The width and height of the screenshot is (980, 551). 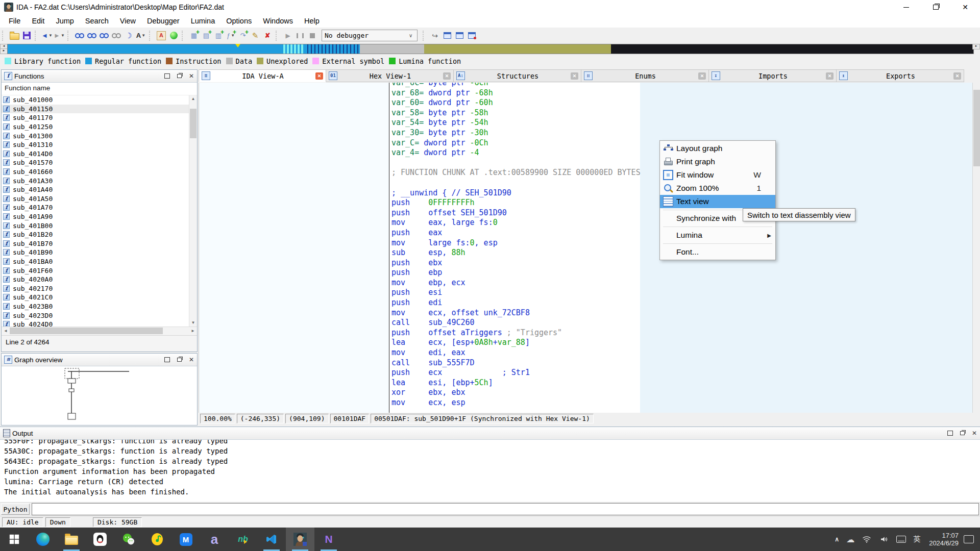 I want to click on scroll-up-icon: ▲, so click(x=193, y=99).